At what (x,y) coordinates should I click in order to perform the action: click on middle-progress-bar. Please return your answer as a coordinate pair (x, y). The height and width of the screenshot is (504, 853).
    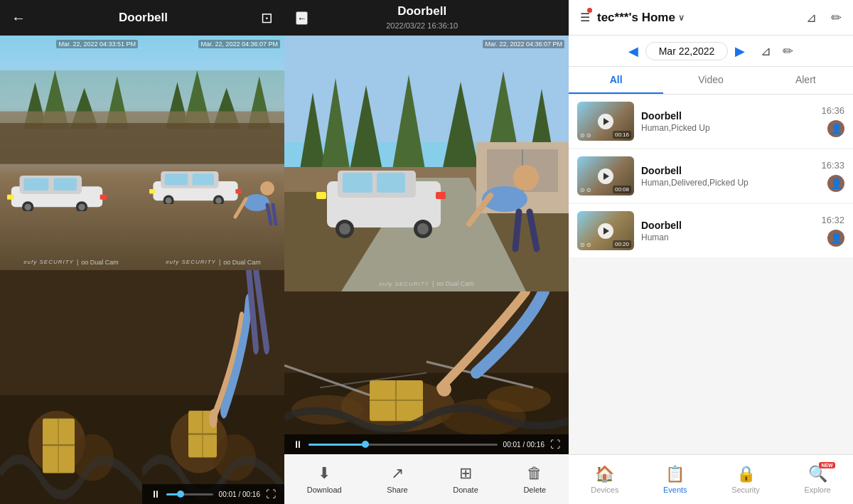
    Looking at the image, I should click on (403, 445).